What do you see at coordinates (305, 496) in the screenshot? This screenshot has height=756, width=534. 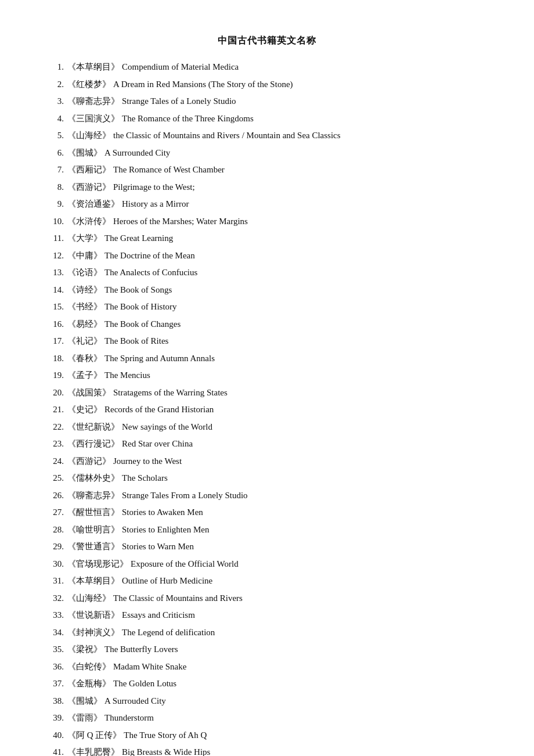 I see `item-english: Strange Tales From a Lonely Studio` at bounding box center [305, 496].